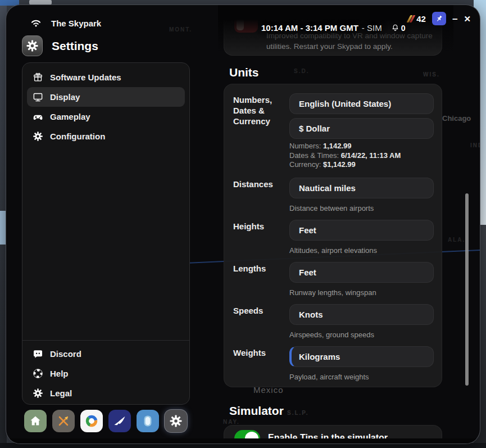 The height and width of the screenshot is (448, 486). I want to click on format-examples: Numbers: 1,142.99 Dates & Times: 6/14/22…, so click(345, 156).